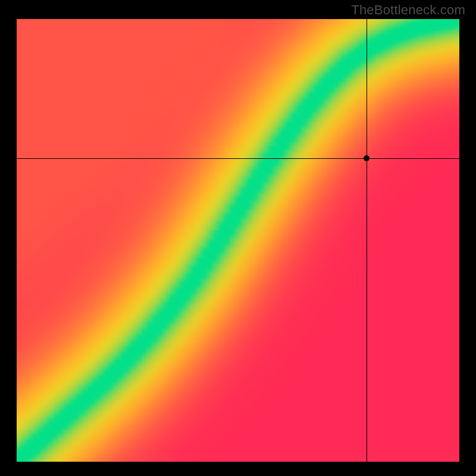 The image size is (476, 476). Describe the element at coordinates (408, 10) in the screenshot. I see `brand-watermark: TheBottleneck.com` at that location.